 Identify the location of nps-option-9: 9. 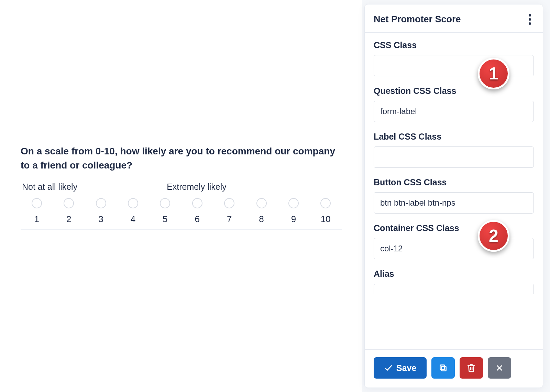
(294, 211).